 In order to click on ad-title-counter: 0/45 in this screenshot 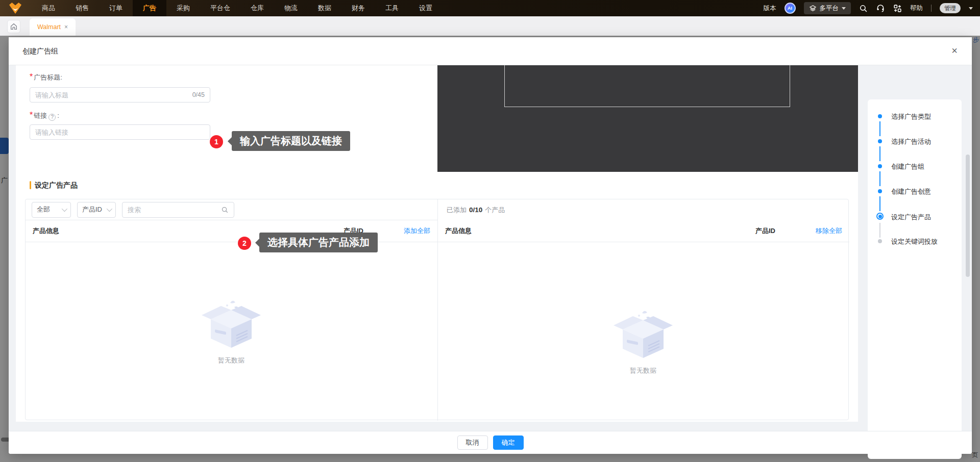, I will do `click(199, 95)`.